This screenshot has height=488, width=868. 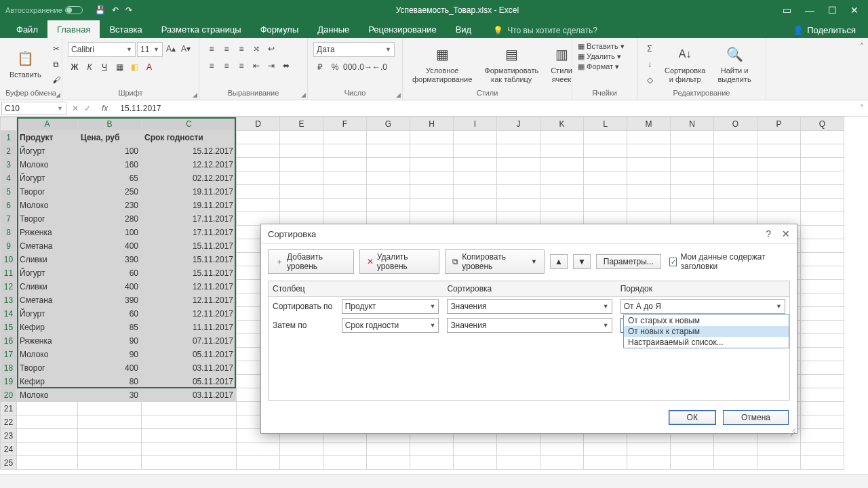 What do you see at coordinates (110, 395) in the screenshot?
I see `cell-B20: 30` at bounding box center [110, 395].